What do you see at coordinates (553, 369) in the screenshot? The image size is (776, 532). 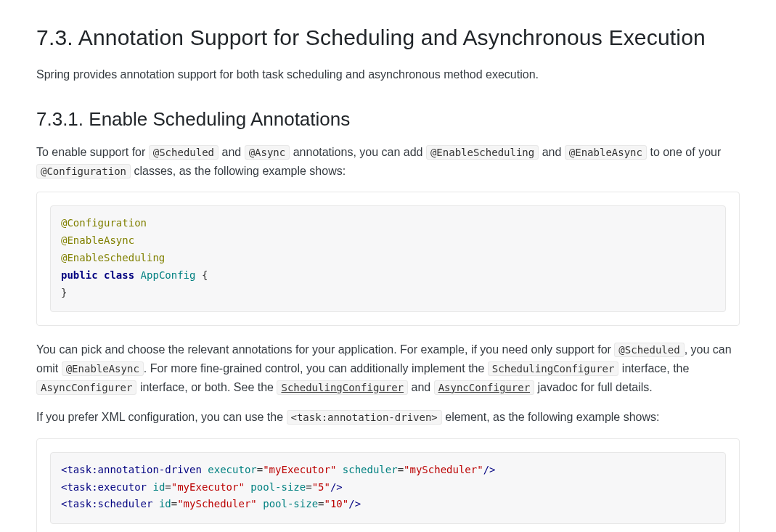 I see `code-inline: SchedulingConfigurer` at bounding box center [553, 369].